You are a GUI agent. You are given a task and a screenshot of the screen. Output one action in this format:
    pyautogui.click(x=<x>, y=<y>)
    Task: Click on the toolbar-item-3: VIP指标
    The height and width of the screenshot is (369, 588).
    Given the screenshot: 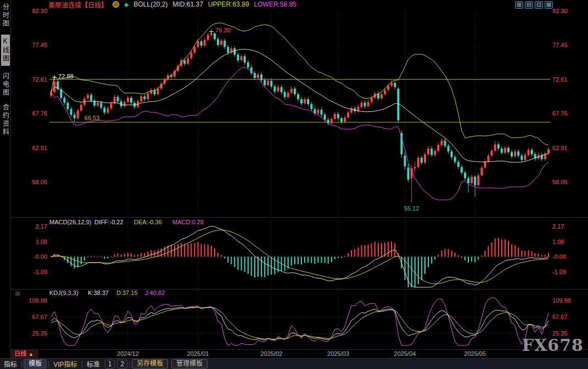 What is the action you would take?
    pyautogui.click(x=65, y=364)
    